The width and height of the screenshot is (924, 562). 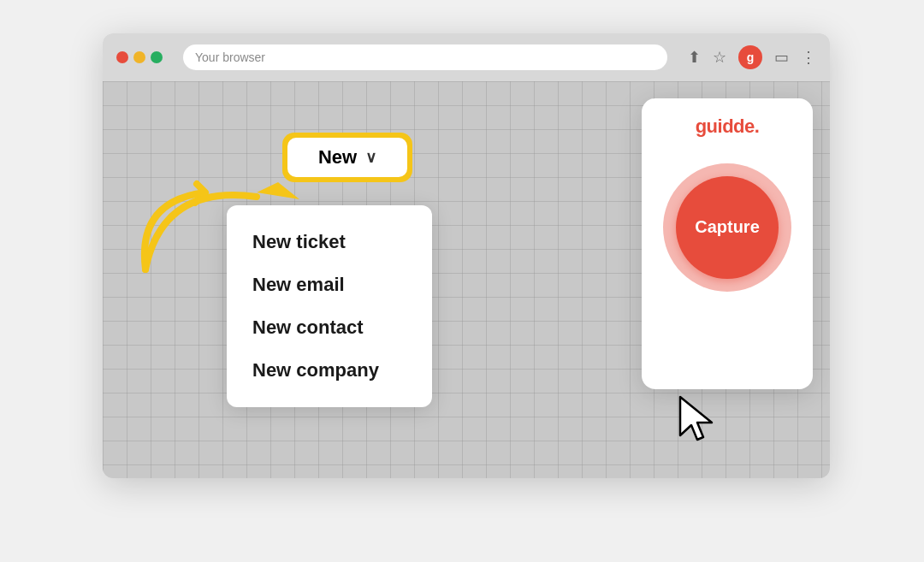 I want to click on browser-toolbar: Your browser ⬆ ☆ g ▭ ⋮, so click(x=466, y=57).